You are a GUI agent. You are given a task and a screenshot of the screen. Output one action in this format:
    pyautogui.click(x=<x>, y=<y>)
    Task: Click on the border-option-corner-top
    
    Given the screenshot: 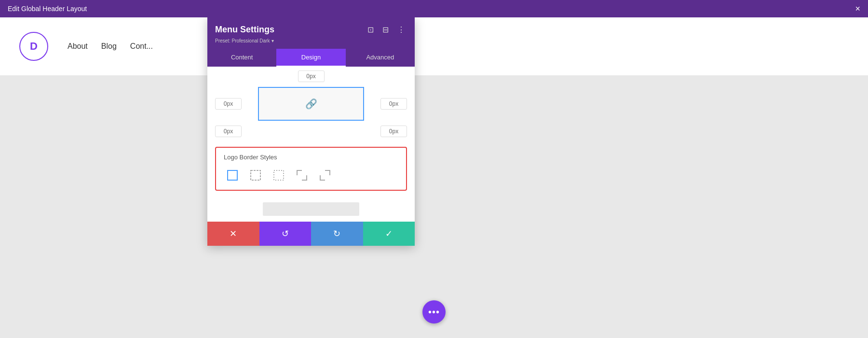 What is the action you would take?
    pyautogui.click(x=302, y=175)
    